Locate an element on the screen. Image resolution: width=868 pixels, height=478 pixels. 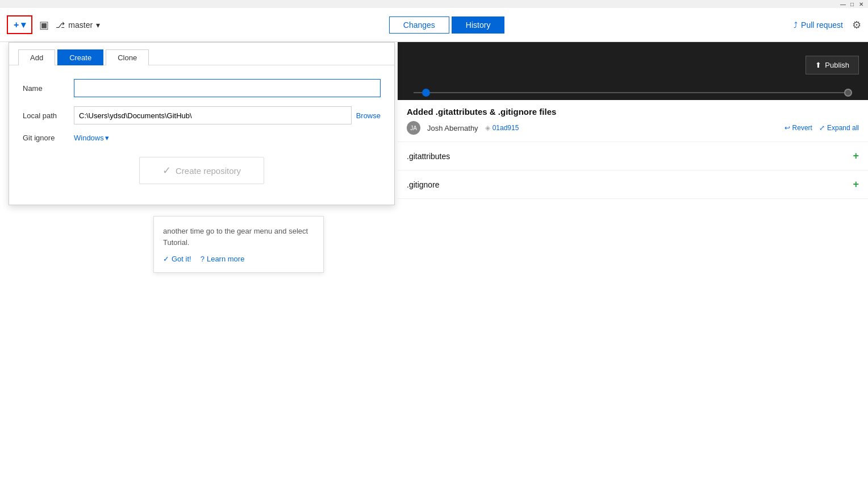
gitignore-arrow-icon: ▾ is located at coordinates (107, 138).